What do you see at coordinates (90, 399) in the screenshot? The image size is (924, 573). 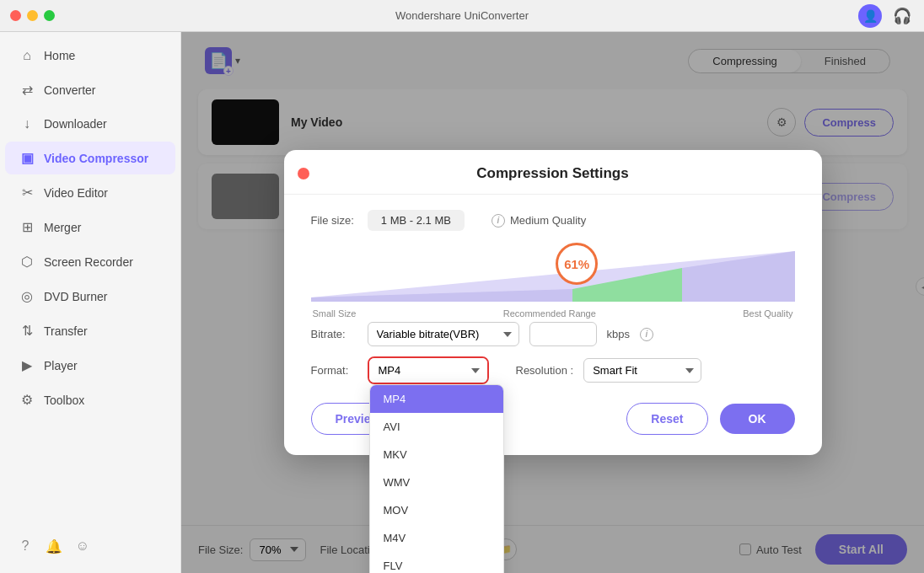 I see `sidebar-item-toolbox: ⚙ Toolbox` at bounding box center [90, 399].